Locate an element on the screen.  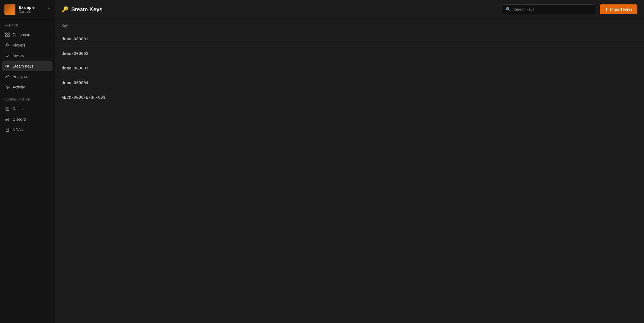
sidebar-item-dashboard: Dashboard is located at coordinates (28, 35).